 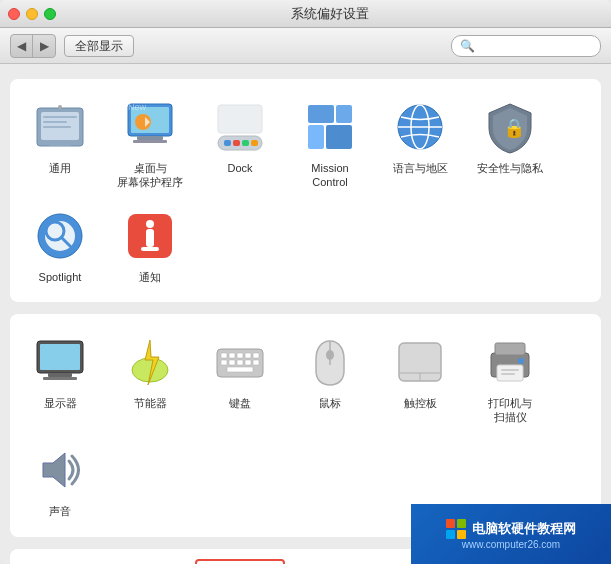 I want to click on item-printer: 打印机与 扫描仪, so click(x=510, y=378).